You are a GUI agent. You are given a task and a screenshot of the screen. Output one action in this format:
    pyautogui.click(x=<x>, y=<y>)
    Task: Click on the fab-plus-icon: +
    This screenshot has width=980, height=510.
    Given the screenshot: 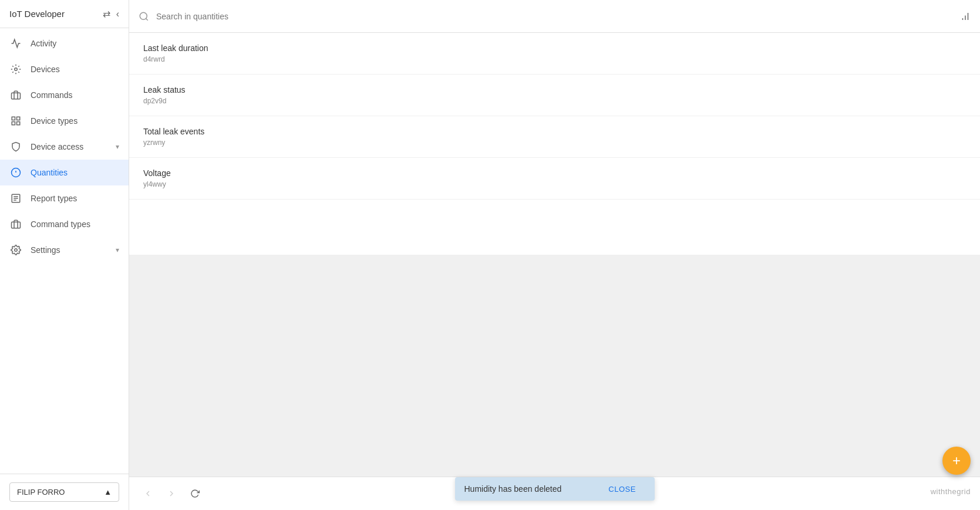 What is the action you would take?
    pyautogui.click(x=957, y=461)
    